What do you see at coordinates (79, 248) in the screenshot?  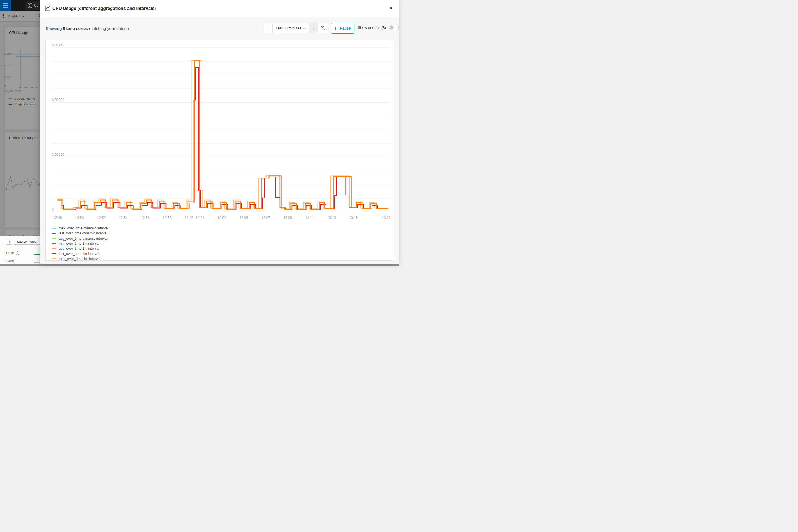 I see `legend-label: avg_over_time 1m interval` at bounding box center [79, 248].